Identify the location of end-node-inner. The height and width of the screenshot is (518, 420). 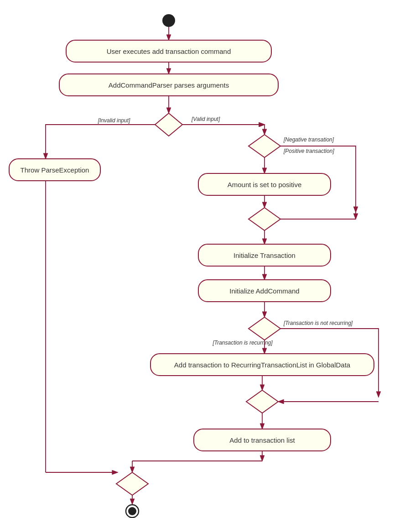
(132, 511).